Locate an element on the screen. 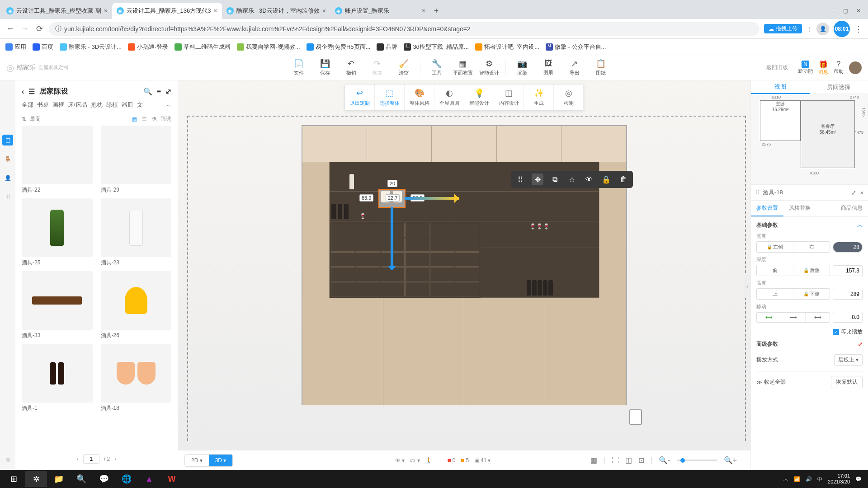 The width and height of the screenshot is (868, 488). rail-user-icon: 👤 is located at coordinates (8, 178).